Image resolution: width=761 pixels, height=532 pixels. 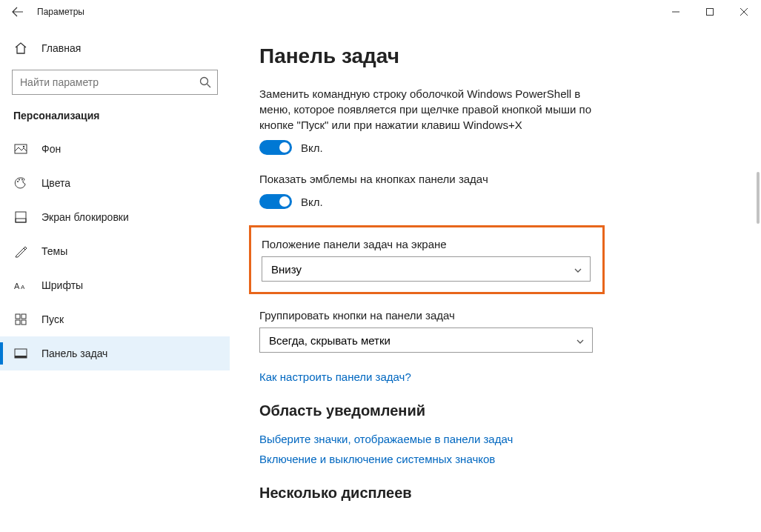 What do you see at coordinates (676, 12) in the screenshot?
I see `minimize-button` at bounding box center [676, 12].